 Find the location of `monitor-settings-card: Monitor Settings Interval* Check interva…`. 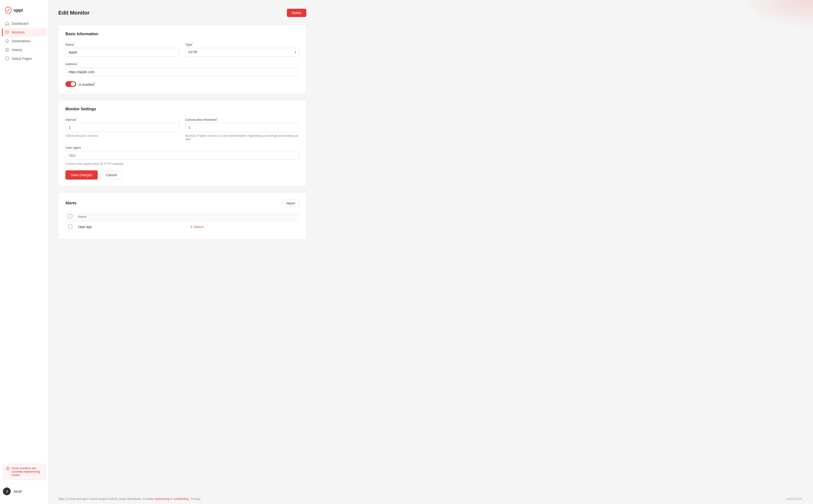

monitor-settings-card: Monitor Settings Interval* Check interva… is located at coordinates (182, 143).